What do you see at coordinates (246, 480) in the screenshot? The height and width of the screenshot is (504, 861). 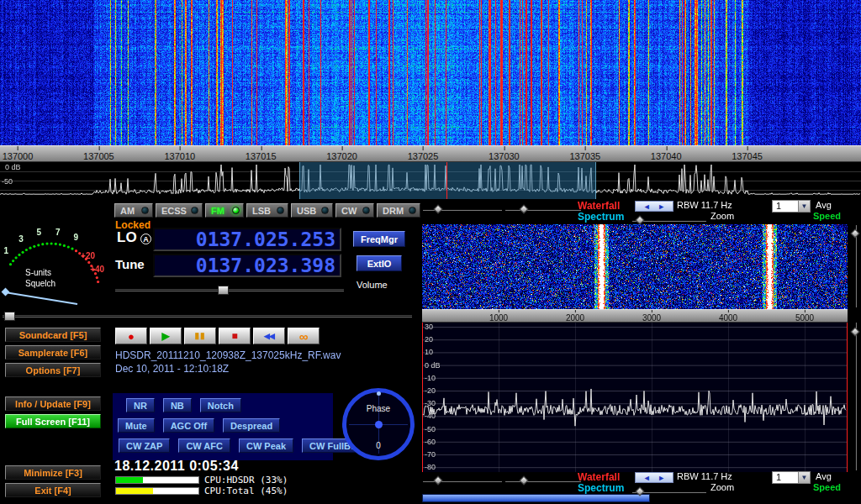 I see `cpu-label: CPU:HDSDR (33%)` at bounding box center [246, 480].